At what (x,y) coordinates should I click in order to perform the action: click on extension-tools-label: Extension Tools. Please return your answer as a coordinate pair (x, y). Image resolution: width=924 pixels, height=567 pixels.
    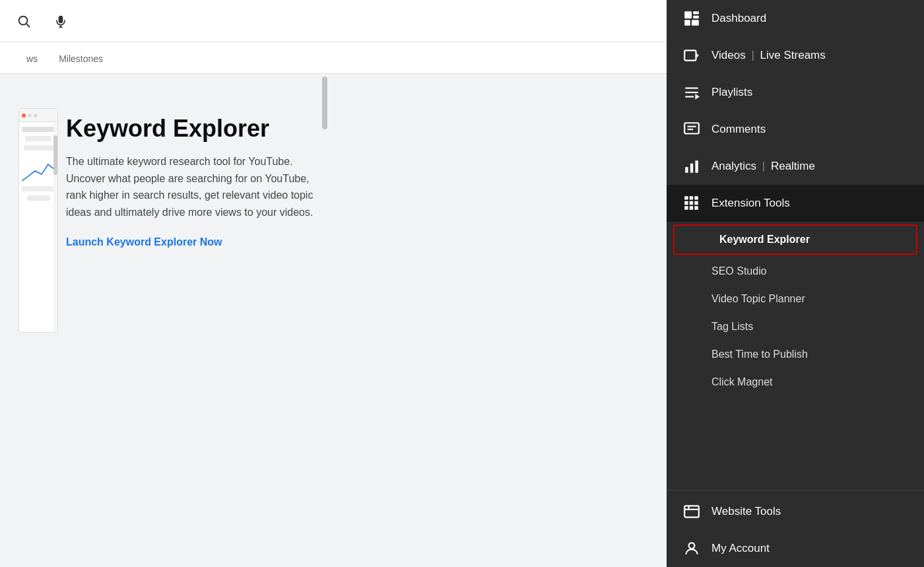
    Looking at the image, I should click on (751, 203).